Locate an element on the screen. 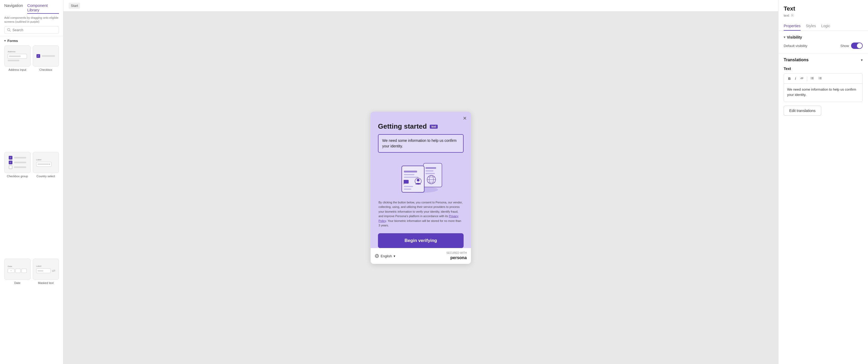 The image size is (868, 364). sidebar: Navigation Component Library Add compone… is located at coordinates (32, 182).